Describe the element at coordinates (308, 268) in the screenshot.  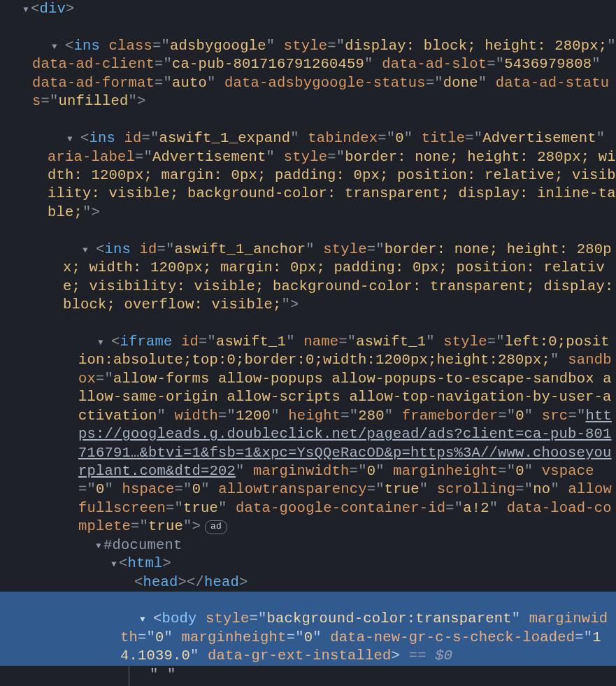
I see `node-ins-anchor: <ins id="aswift_1_anchor" style="border:…` at that location.